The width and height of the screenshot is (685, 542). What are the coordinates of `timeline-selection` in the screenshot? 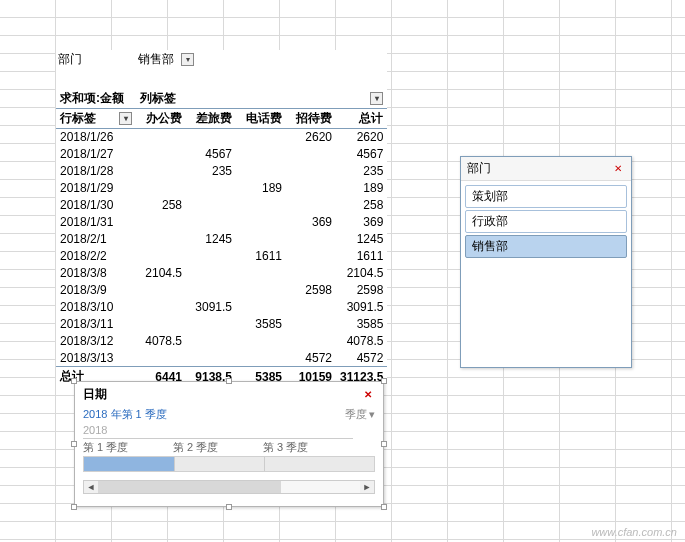 It's located at (129, 464).